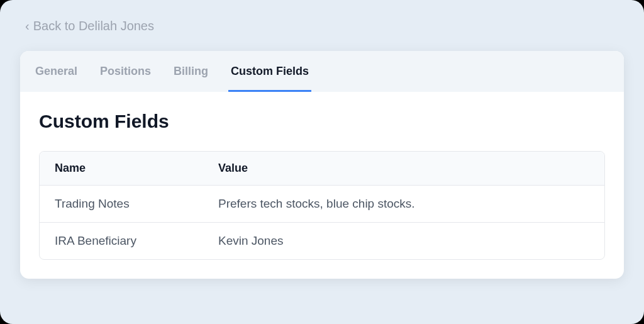  What do you see at coordinates (322, 204) in the screenshot?
I see `table-row: Trading Notes Prefers tech stocks, blue …` at bounding box center [322, 204].